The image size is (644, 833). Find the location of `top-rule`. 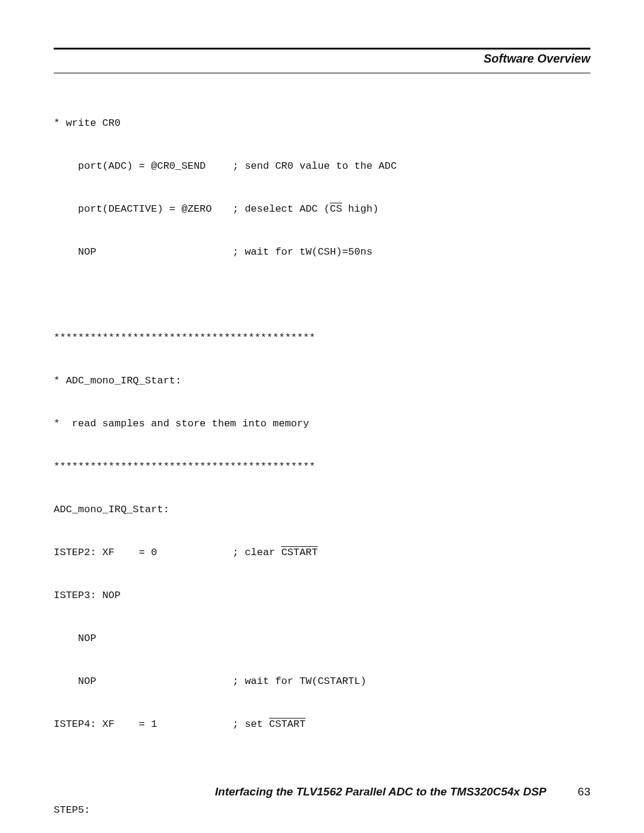

top-rule is located at coordinates (322, 49).